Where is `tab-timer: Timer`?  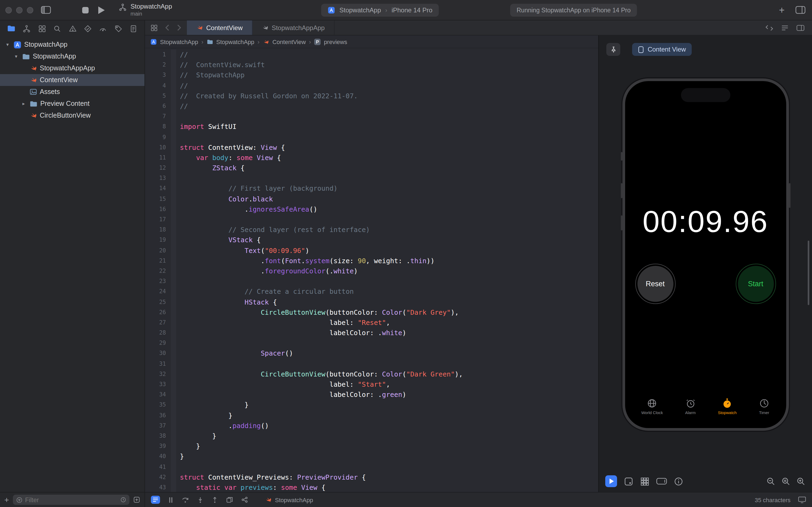 tab-timer: Timer is located at coordinates (764, 406).